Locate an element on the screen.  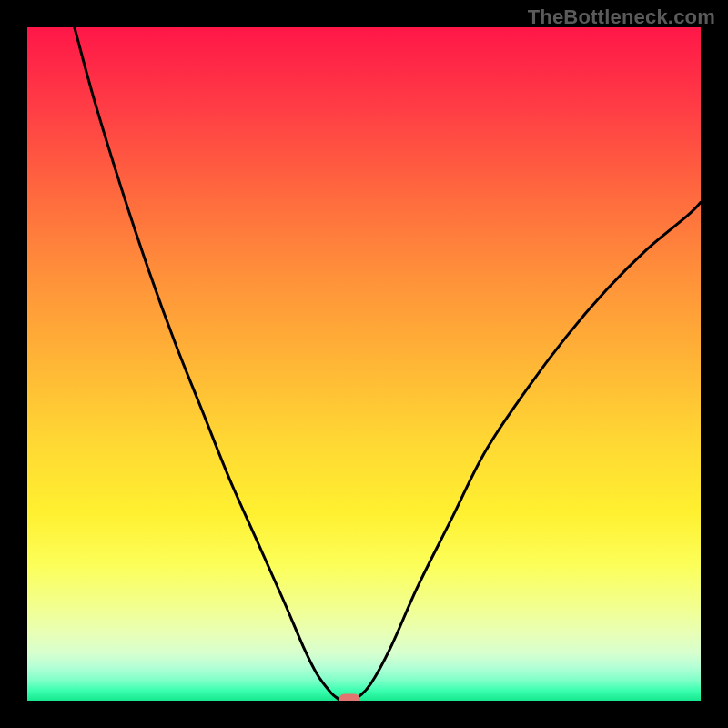
minimum-marker is located at coordinates (349, 697).